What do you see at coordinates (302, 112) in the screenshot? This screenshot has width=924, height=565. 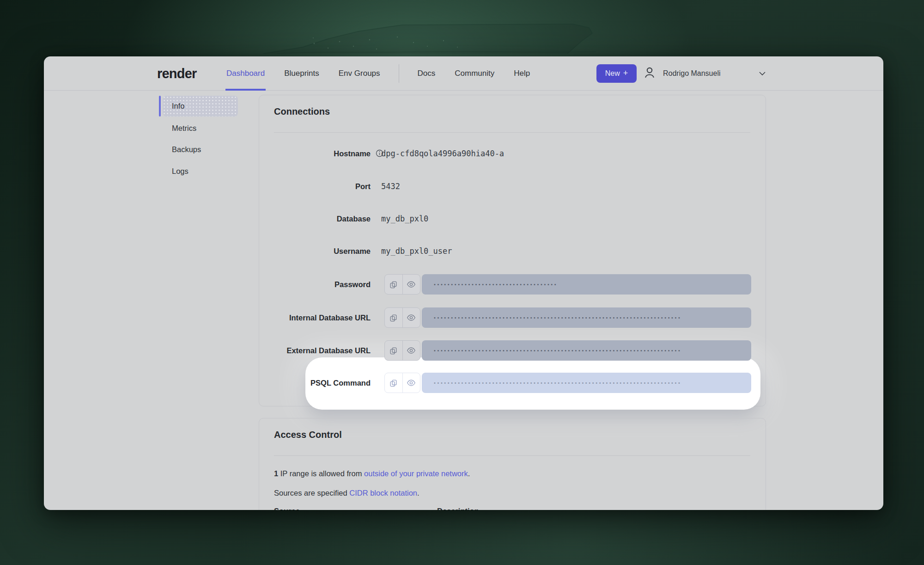 I see `connections-title: Connections` at bounding box center [302, 112].